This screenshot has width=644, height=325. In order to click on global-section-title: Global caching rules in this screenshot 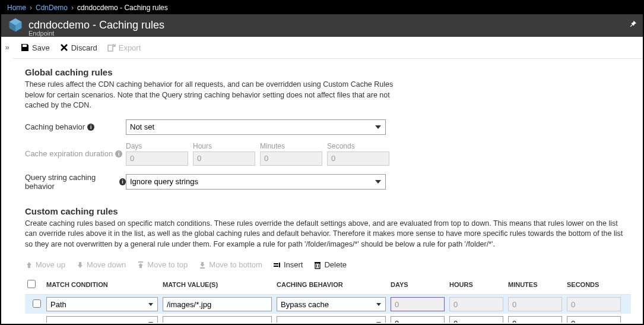, I will do `click(328, 72)`.